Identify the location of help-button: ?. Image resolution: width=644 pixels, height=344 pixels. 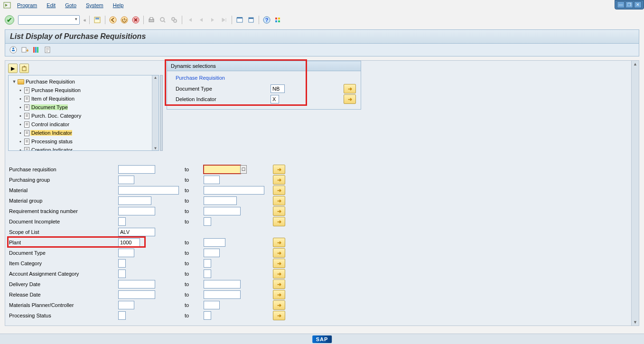
(267, 20).